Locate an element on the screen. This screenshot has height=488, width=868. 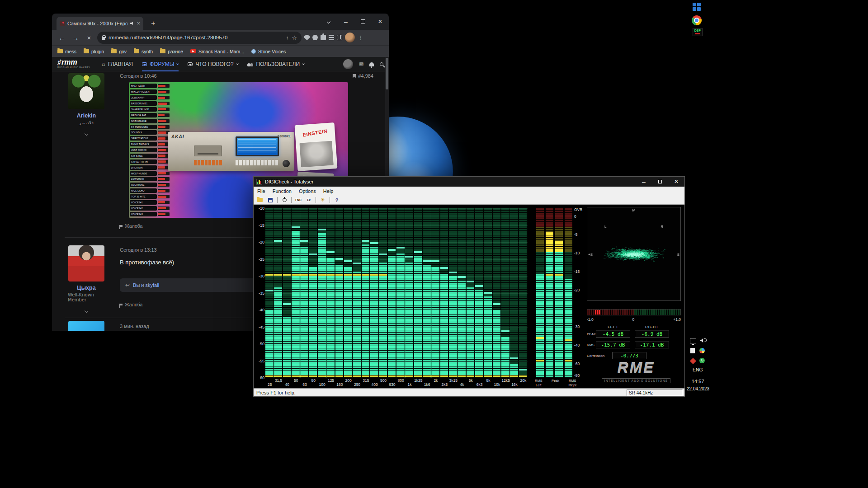
share-icon: ↑ is located at coordinates (288, 38).